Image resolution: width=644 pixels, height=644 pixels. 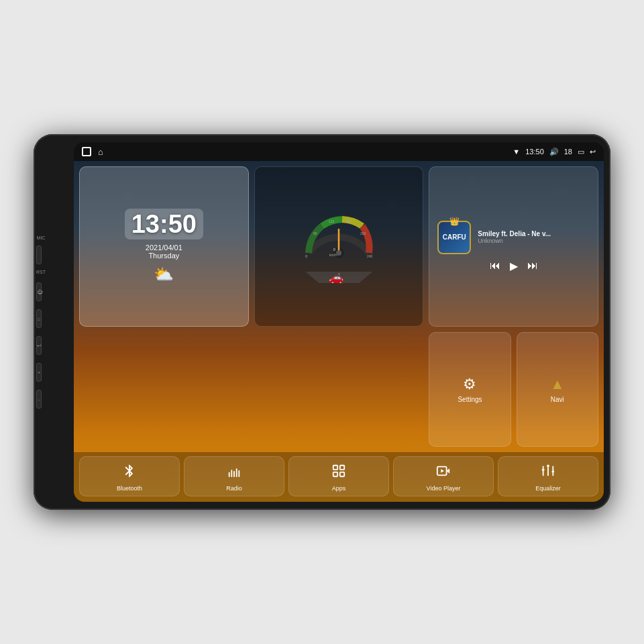 What do you see at coordinates (444, 488) in the screenshot?
I see `video-label: Video Player` at bounding box center [444, 488].